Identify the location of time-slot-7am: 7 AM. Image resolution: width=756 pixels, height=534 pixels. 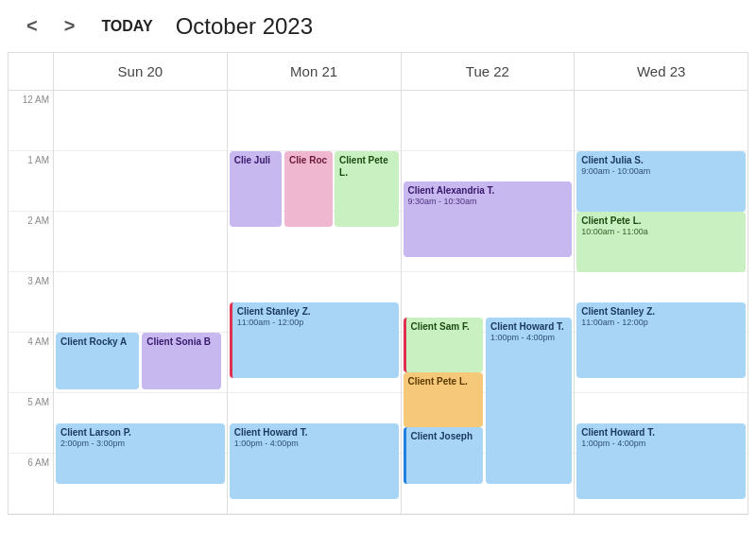
(30, 514).